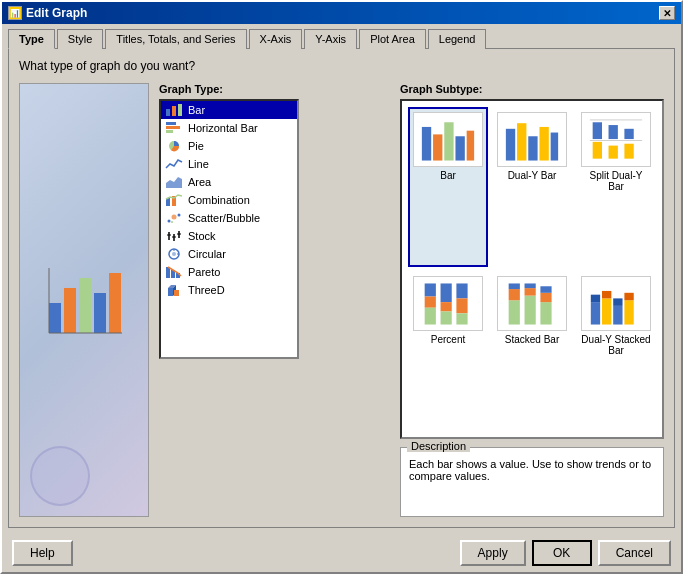 The width and height of the screenshot is (683, 574). Describe the element at coordinates (532, 482) in the screenshot. I see `description-box: Description Each bar shows a value. Use …` at that location.